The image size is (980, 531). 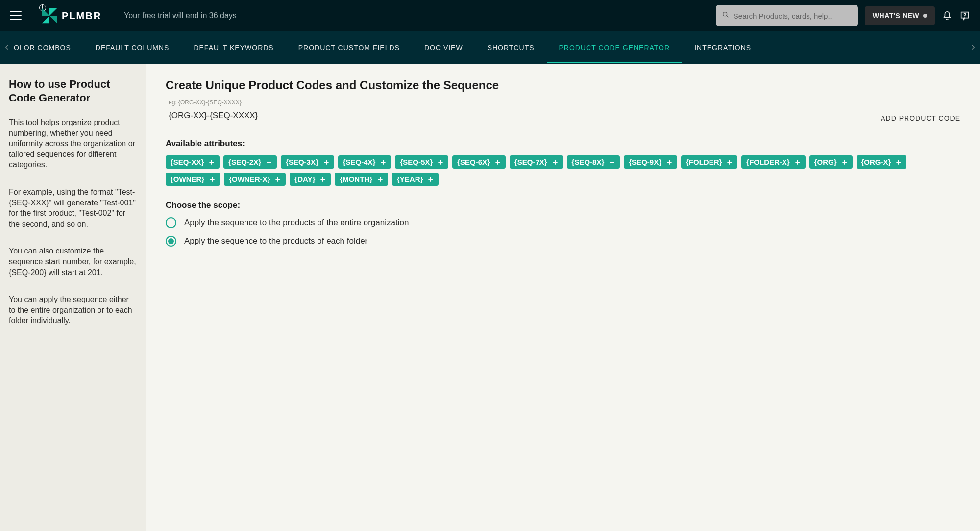 I want to click on attribute-chip: {MONTH}, so click(x=362, y=179).